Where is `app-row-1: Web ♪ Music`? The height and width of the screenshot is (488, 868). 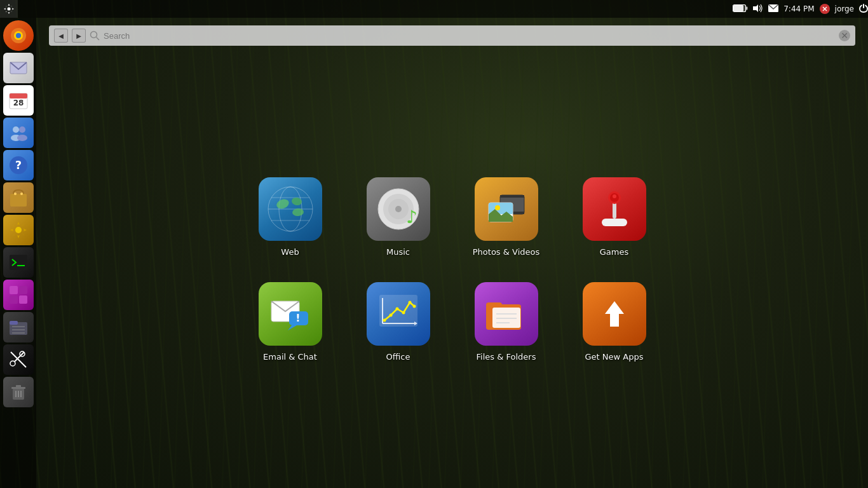 app-row-1: Web ♪ Music is located at coordinates (452, 217).